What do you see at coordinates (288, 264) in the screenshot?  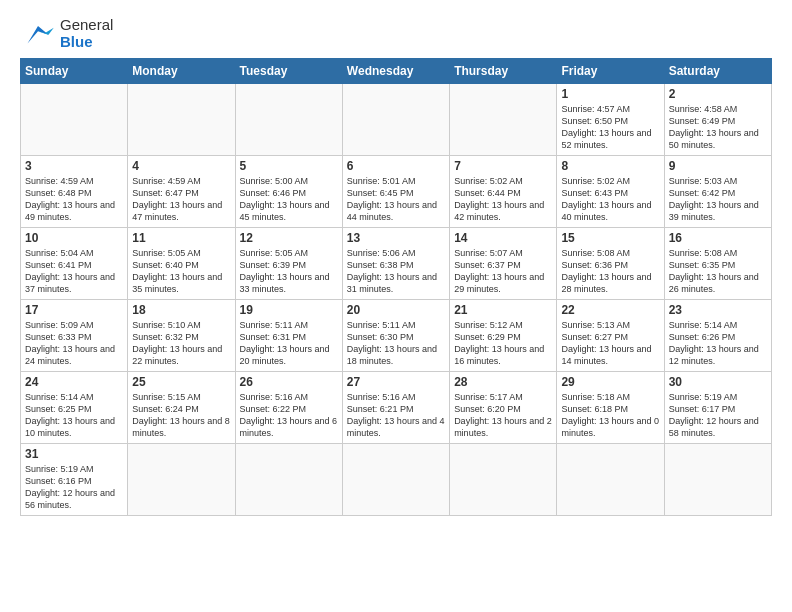 I see `calendar-cell: 12Sunrise: 5:05 AM Sunset: 6:39 PM Dayli…` at bounding box center [288, 264].